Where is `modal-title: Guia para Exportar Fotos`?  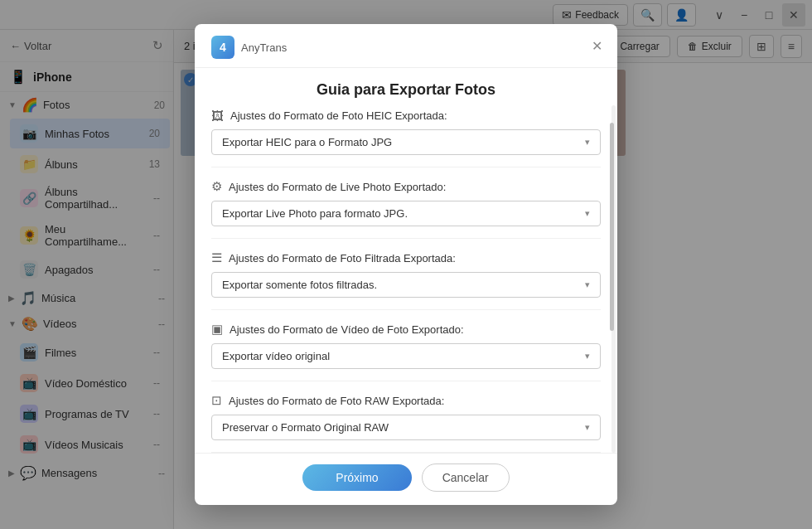
modal-title: Guia para Exportar Fotos is located at coordinates (406, 86).